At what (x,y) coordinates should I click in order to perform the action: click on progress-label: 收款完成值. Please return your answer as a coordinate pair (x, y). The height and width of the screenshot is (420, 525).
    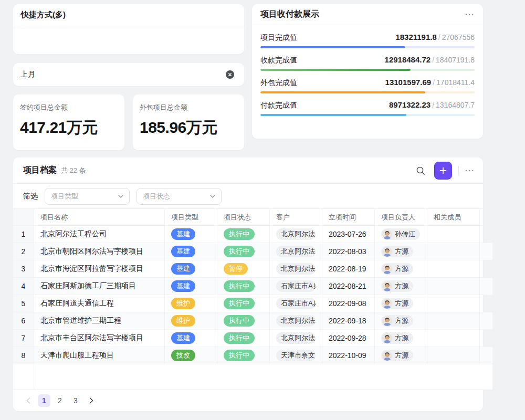
    Looking at the image, I should click on (279, 60).